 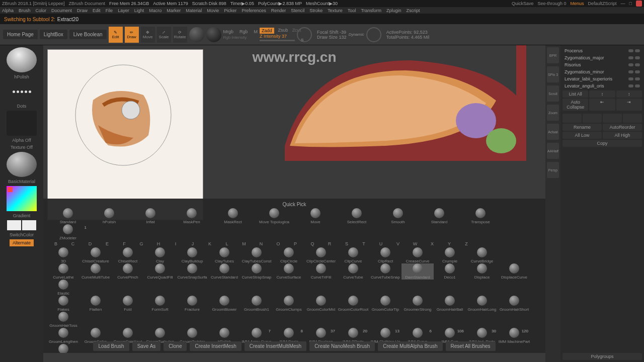 What do you see at coordinates (514, 304) in the screenshot?
I see `brush-groomhairshort: GroomHairShort` at bounding box center [514, 304].